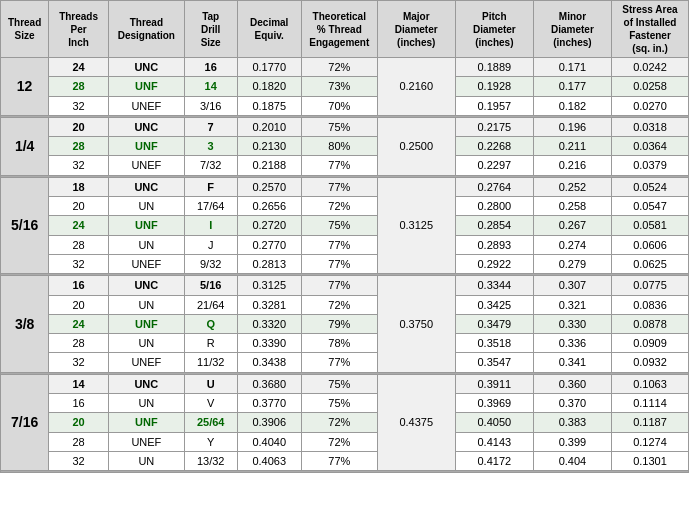  I want to click on tap-drill-cell: 16, so click(210, 68).